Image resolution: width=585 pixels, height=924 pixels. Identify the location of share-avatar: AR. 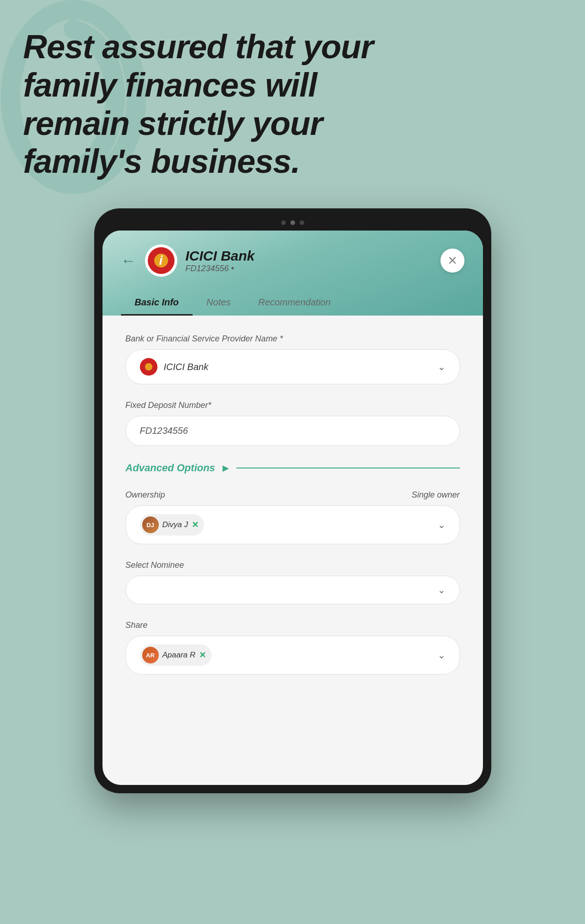
(151, 655).